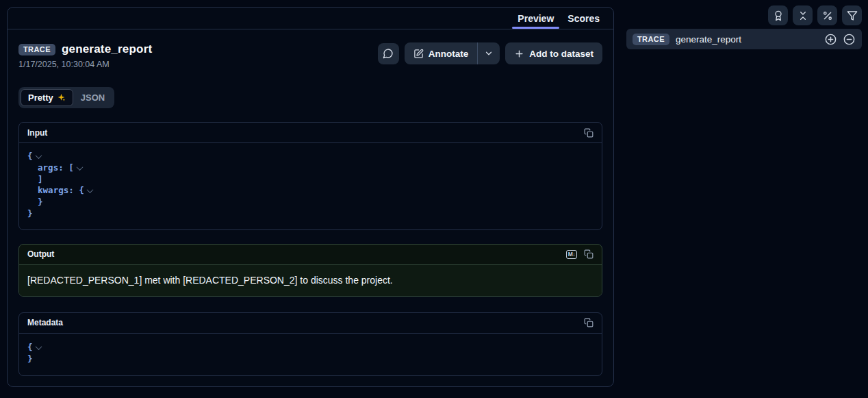 The height and width of the screenshot is (398, 868). What do you see at coordinates (311, 190) in the screenshot?
I see `code-line: kwargs: {` at bounding box center [311, 190].